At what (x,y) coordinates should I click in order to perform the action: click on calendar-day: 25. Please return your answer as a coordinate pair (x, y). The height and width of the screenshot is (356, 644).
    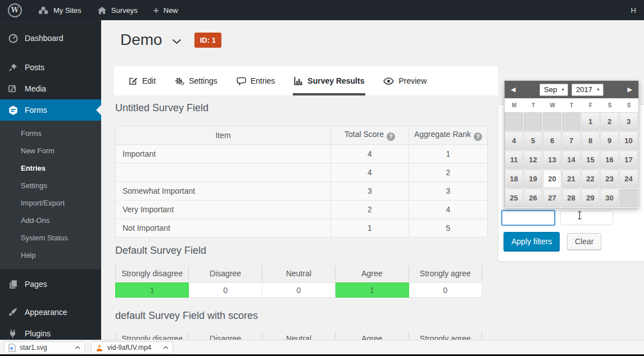
    Looking at the image, I should click on (514, 198).